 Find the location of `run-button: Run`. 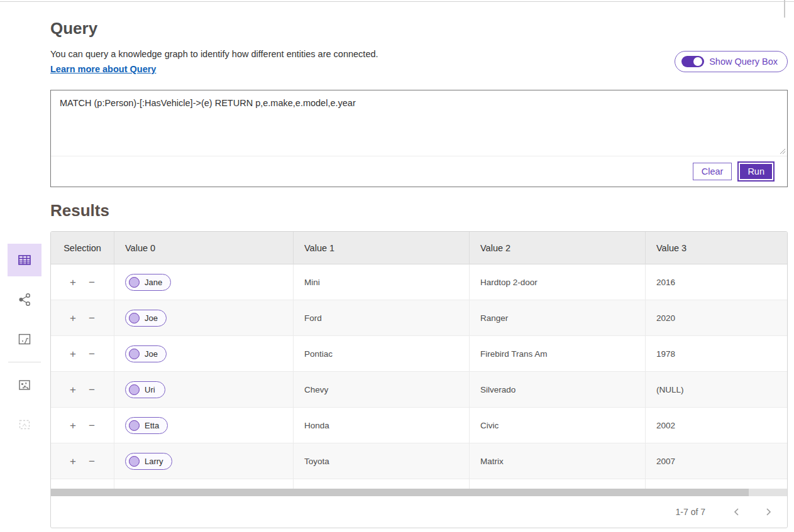

run-button: Run is located at coordinates (756, 171).